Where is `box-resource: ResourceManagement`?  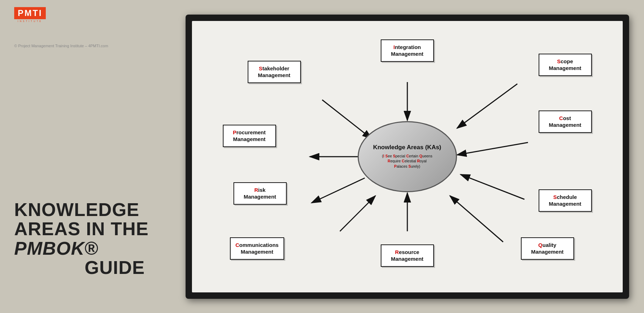 box-resource: ResourceManagement is located at coordinates (407, 256).